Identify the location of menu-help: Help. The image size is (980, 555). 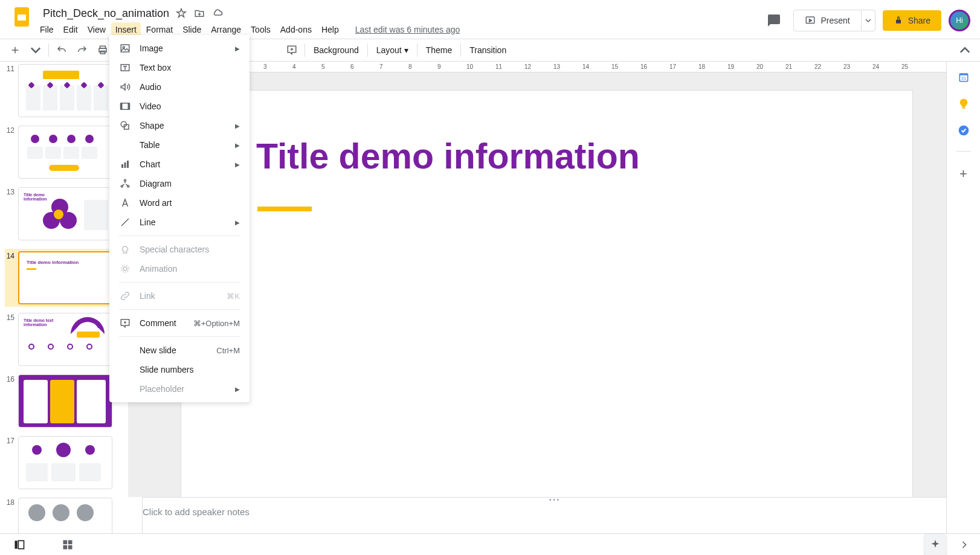
(330, 30).